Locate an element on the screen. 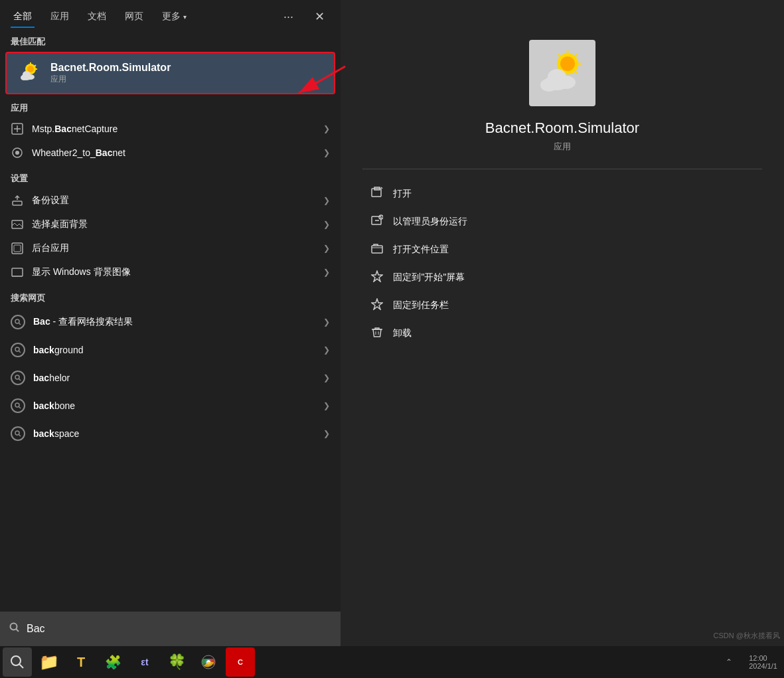  search-back-bold3: back is located at coordinates (44, 406).